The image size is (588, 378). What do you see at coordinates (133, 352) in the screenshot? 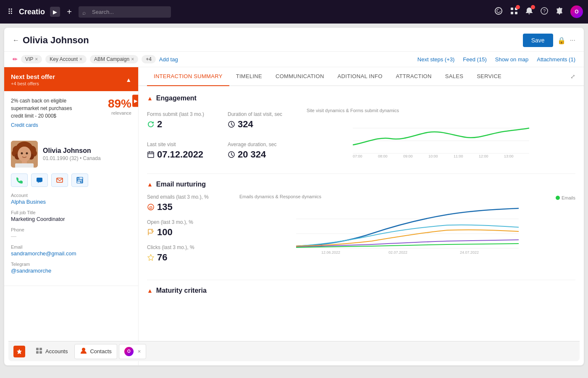
I see `taskbar-active-tab: O ×` at bounding box center [133, 352].